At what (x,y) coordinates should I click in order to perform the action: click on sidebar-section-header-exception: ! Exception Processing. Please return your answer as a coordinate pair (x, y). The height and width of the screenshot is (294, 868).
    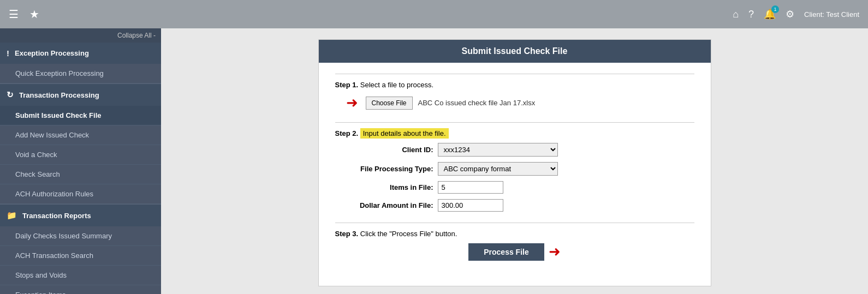
    Looking at the image, I should click on (81, 53).